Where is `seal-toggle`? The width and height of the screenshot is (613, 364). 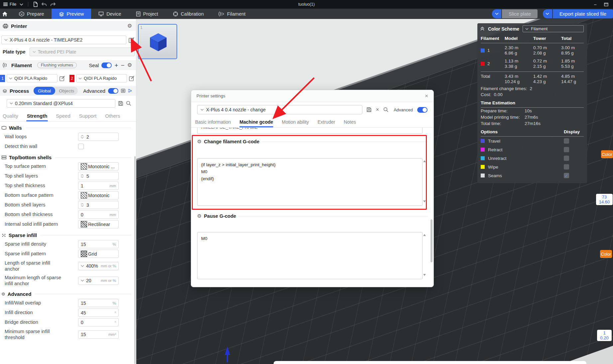
seal-toggle is located at coordinates (106, 65).